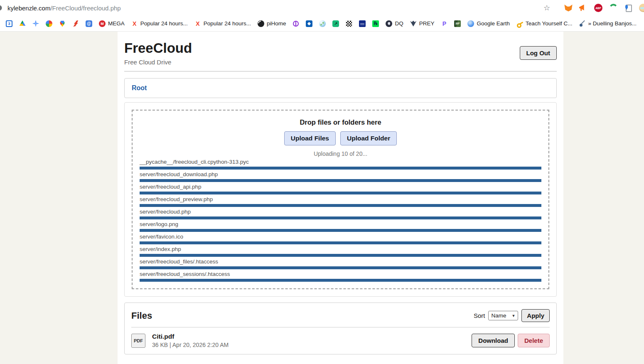 This screenshot has width=644, height=364. What do you see at coordinates (322, 8) in the screenshot?
I see `url-bar: kylebenzle.com/FreeCloud/freecloud.php ☆…` at bounding box center [322, 8].